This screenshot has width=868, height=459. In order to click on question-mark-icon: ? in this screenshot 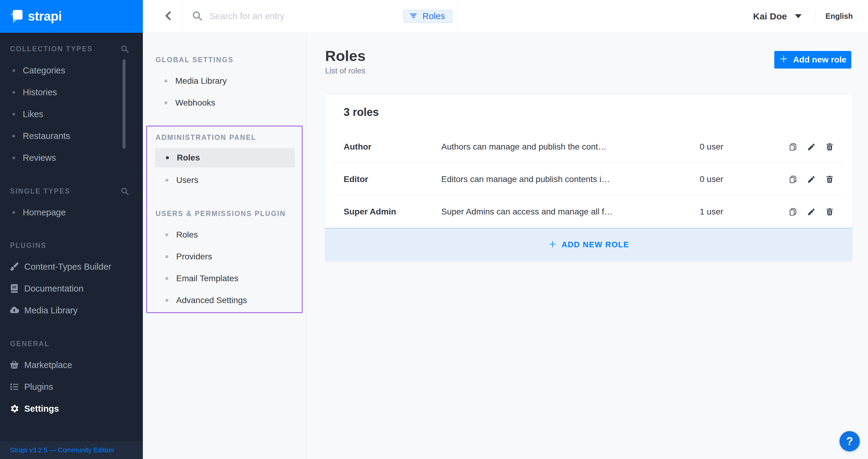, I will do `click(850, 441)`.